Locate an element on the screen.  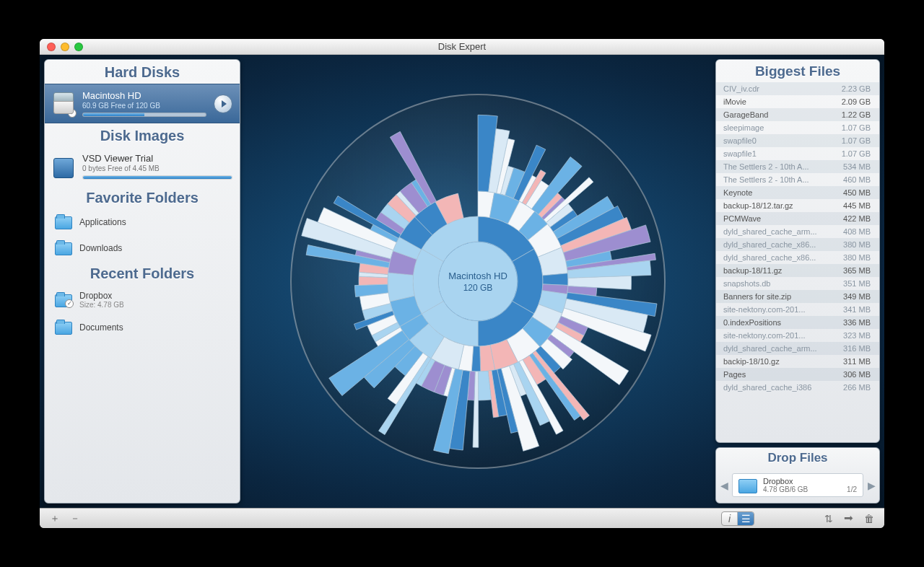
disk-free-label: 60.9 GB Free of 120 GB is located at coordinates (144, 105).